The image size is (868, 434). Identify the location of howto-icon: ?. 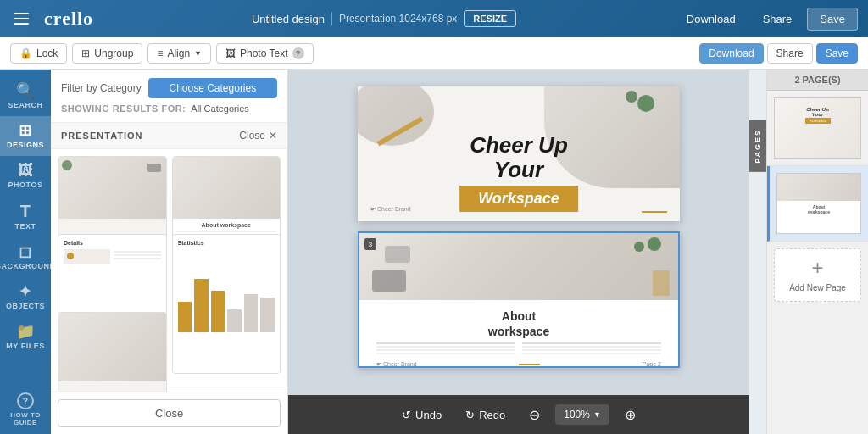
(25, 401).